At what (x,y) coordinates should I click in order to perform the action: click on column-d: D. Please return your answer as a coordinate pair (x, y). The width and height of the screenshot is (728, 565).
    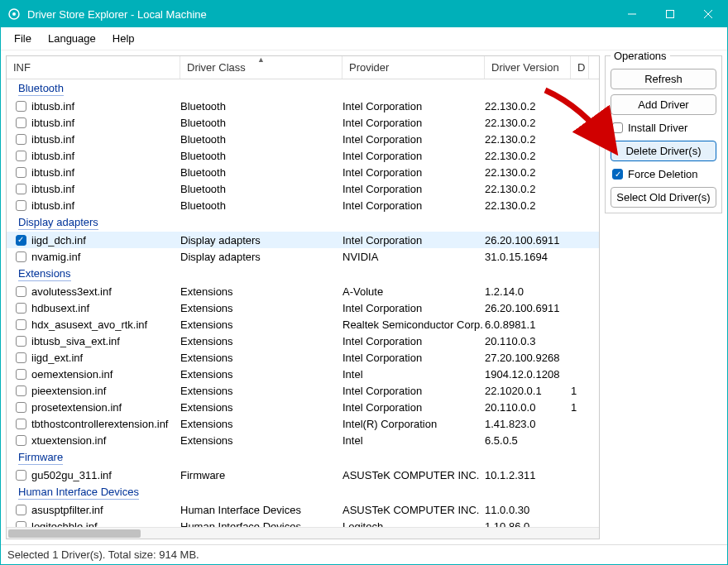
    Looking at the image, I should click on (580, 68).